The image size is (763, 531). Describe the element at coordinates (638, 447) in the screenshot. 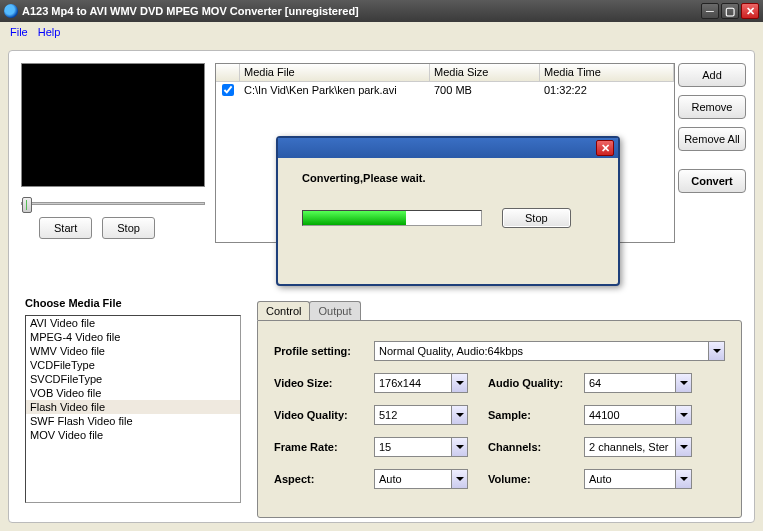

I see `channels-select: 2 channels, Ster` at that location.